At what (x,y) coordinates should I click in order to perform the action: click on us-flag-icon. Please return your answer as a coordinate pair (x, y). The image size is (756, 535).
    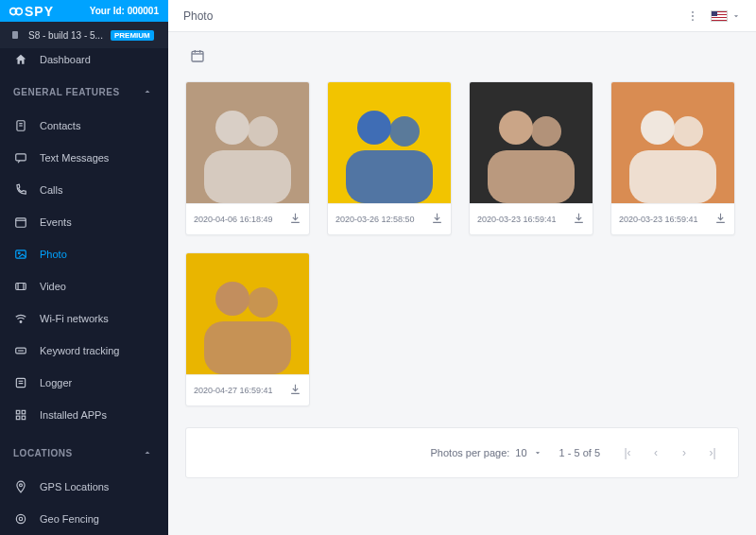
    Looking at the image, I should click on (719, 16).